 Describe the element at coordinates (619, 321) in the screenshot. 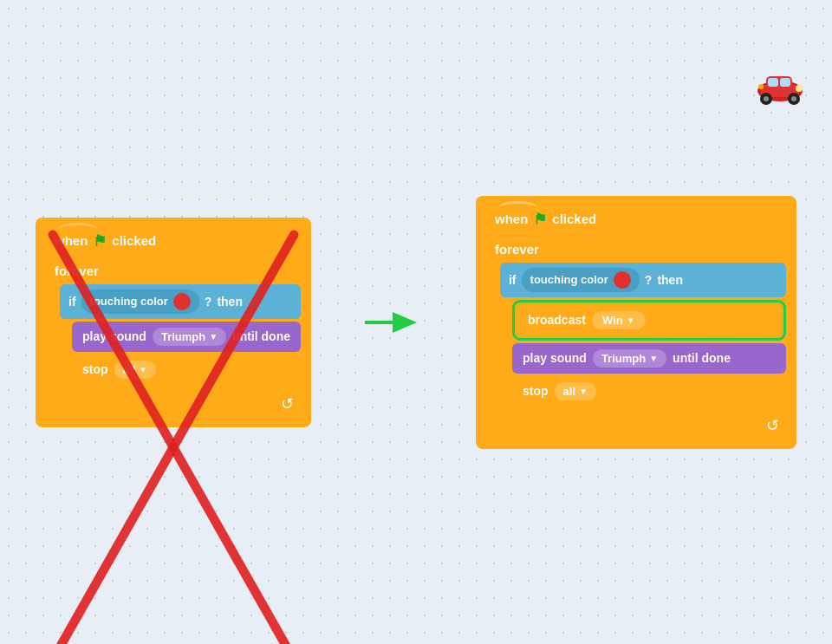

I see `right-win-dropdown: Win ▼` at that location.